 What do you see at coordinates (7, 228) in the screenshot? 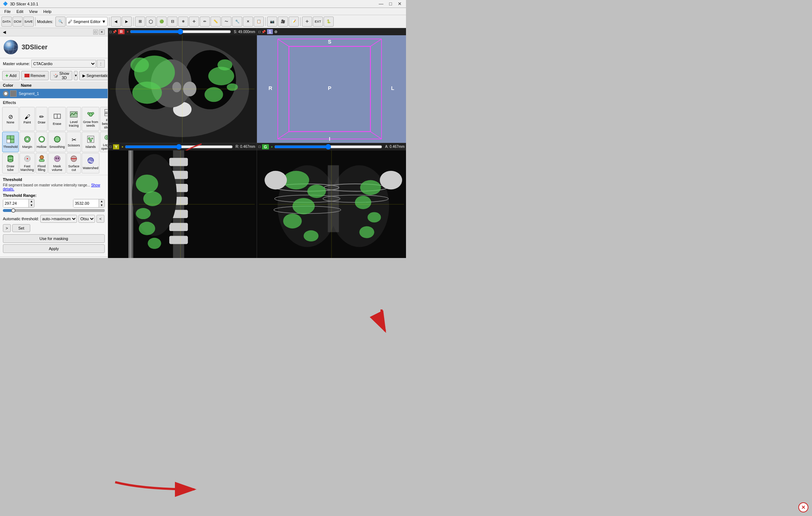
I see `auto-greater-btn: >` at bounding box center [7, 228].